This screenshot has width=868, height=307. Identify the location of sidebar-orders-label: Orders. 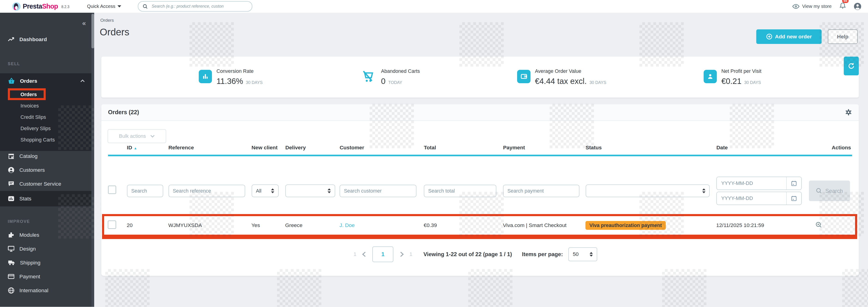
(28, 81).